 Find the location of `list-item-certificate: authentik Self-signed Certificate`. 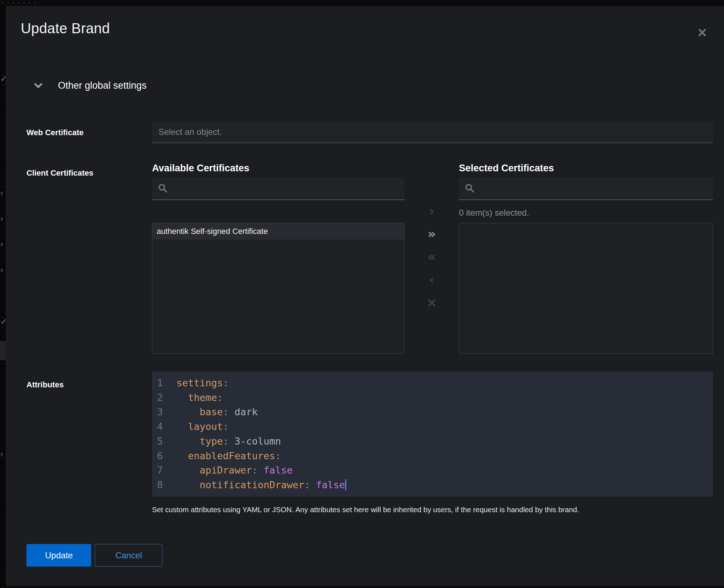

list-item-certificate: authentik Self-signed Certificate is located at coordinates (278, 231).